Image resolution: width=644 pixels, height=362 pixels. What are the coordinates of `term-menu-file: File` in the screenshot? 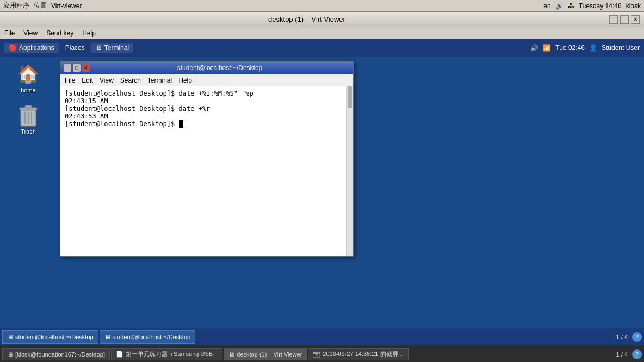 It's located at (70, 80).